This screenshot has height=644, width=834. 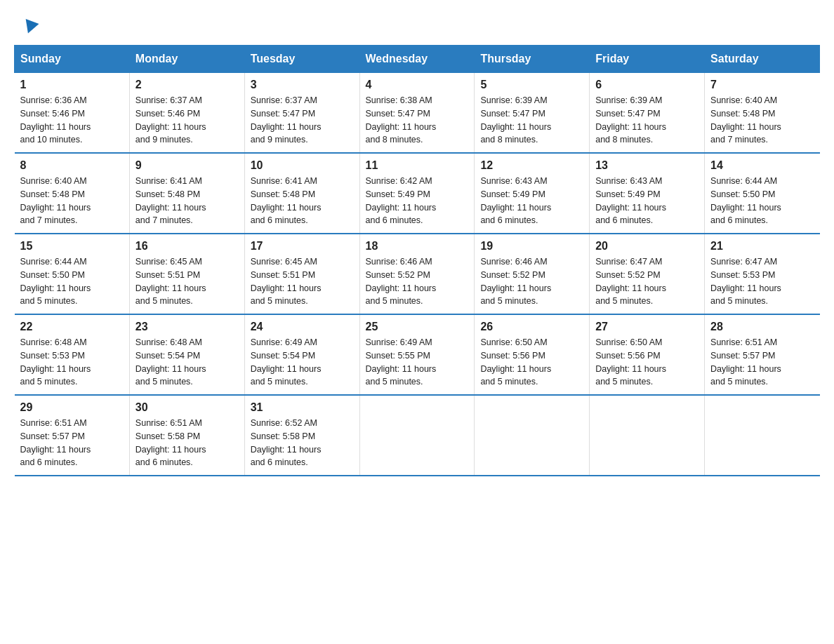 I want to click on calendar-cell: 8 Sunrise: 6:40 AMSunset: 5:48 PMDayligh…, so click(x=72, y=194).